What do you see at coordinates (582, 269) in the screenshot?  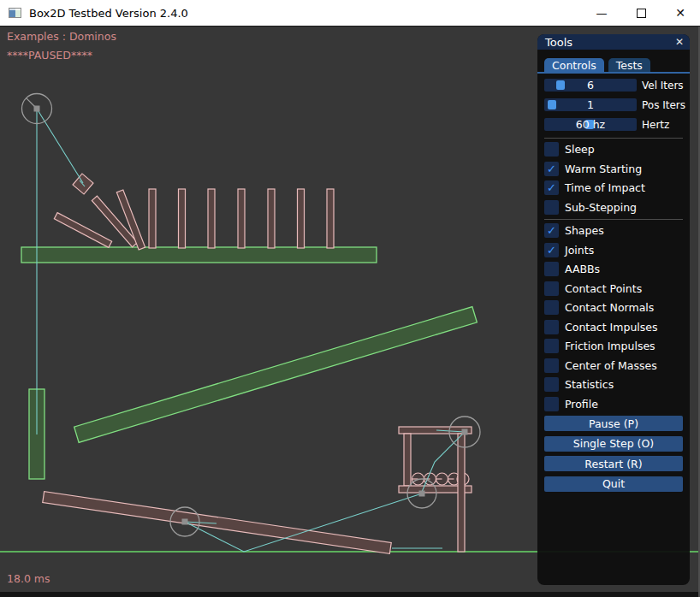 I see `checkbox-label: AABBs` at bounding box center [582, 269].